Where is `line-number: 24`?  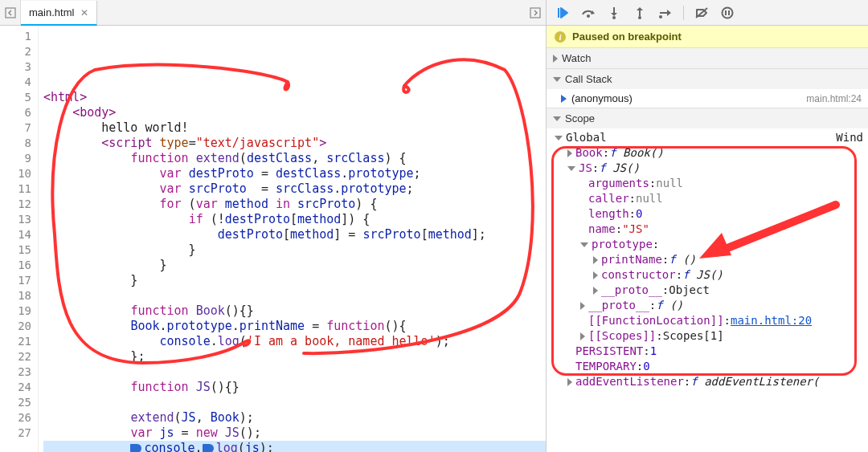 line-number: 24 is located at coordinates (16, 387).